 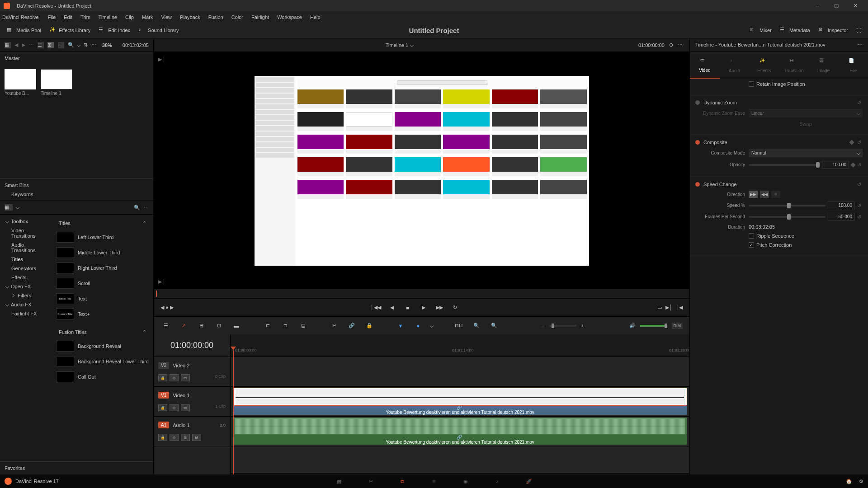 What do you see at coordinates (460, 426) in the screenshot?
I see `audio-clip-wave` at bounding box center [460, 426].